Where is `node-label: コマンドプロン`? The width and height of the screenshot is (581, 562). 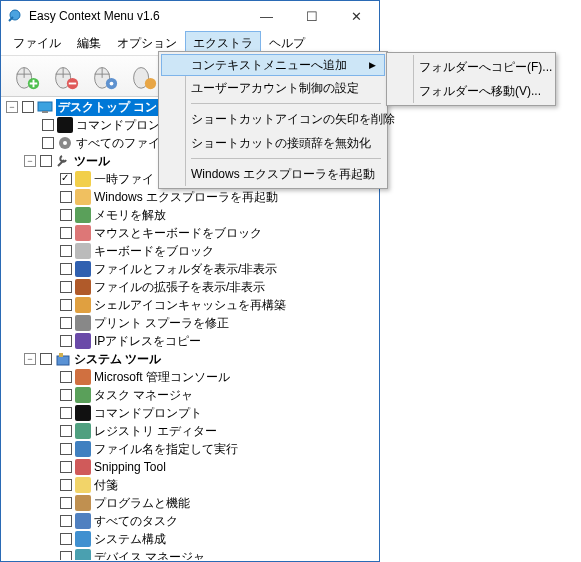 node-label: コマンドプロン is located at coordinates (118, 126).